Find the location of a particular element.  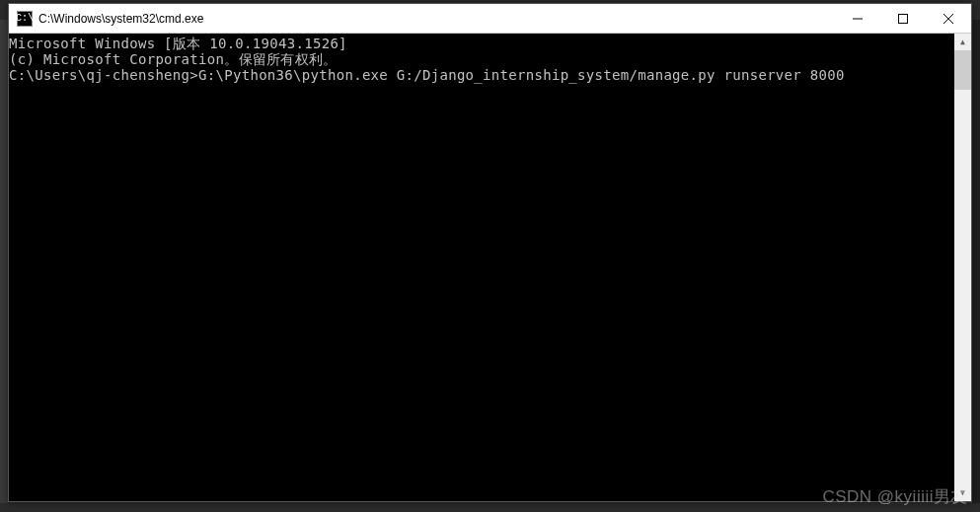

scroll-up-button: ▲ is located at coordinates (963, 41).